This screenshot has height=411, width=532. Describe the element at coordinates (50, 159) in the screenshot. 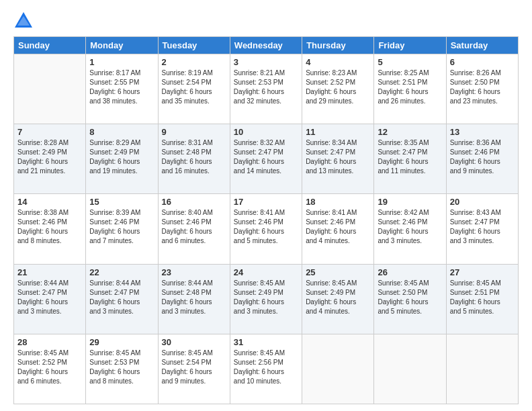

I see `calendar-cell: 7Sunrise: 8:28 AM Sunset: 2:49 PM Daylig…` at that location.